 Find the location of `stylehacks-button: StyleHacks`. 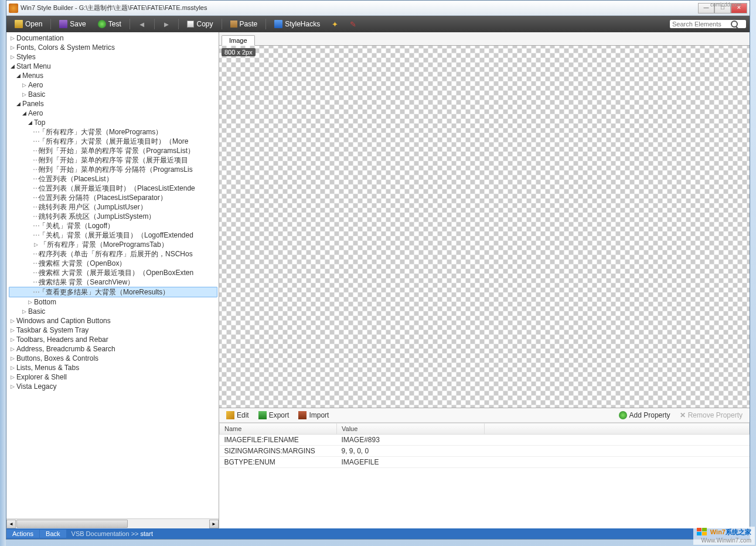

stylehacks-button: StyleHacks is located at coordinates (297, 24).